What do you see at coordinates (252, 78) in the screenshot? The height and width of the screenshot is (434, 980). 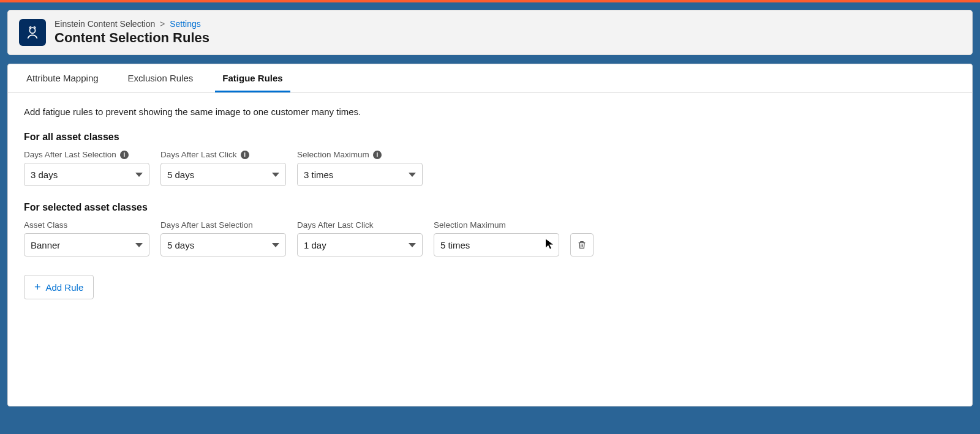 I see `tab-fatigue-rules: Fatigue Rules` at bounding box center [252, 78].